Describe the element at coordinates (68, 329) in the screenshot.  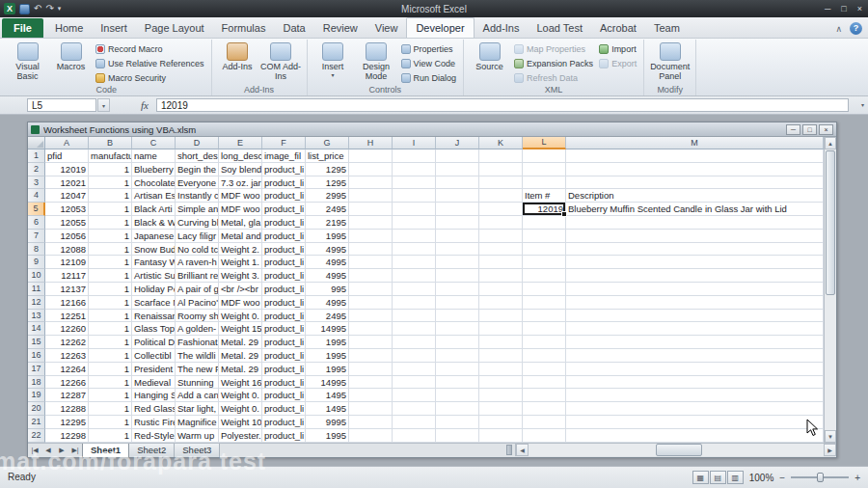
I see `cell-A14: 12260` at that location.